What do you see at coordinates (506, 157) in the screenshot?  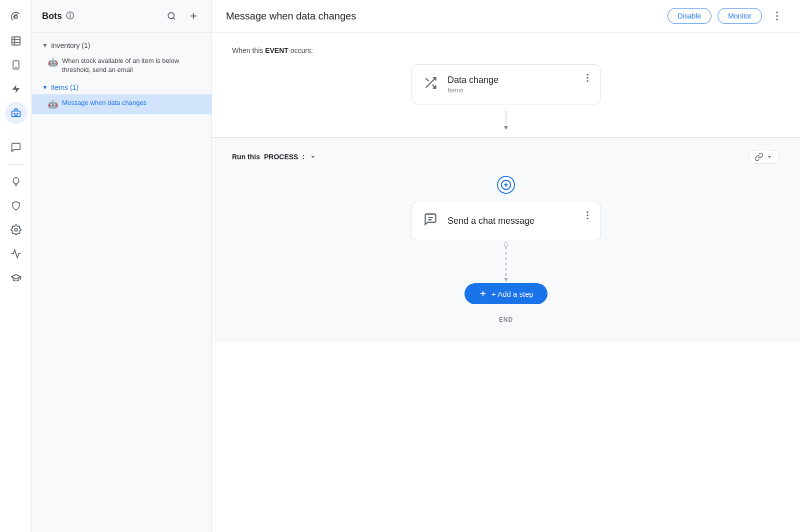 I see `process-header: Run this PROCESS:` at bounding box center [506, 157].